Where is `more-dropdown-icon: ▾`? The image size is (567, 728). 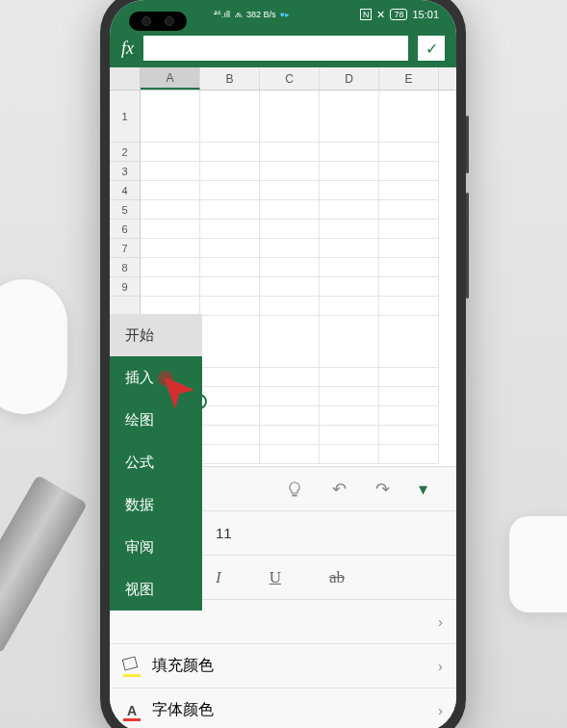
more-dropdown-icon: ▾ is located at coordinates (424, 489).